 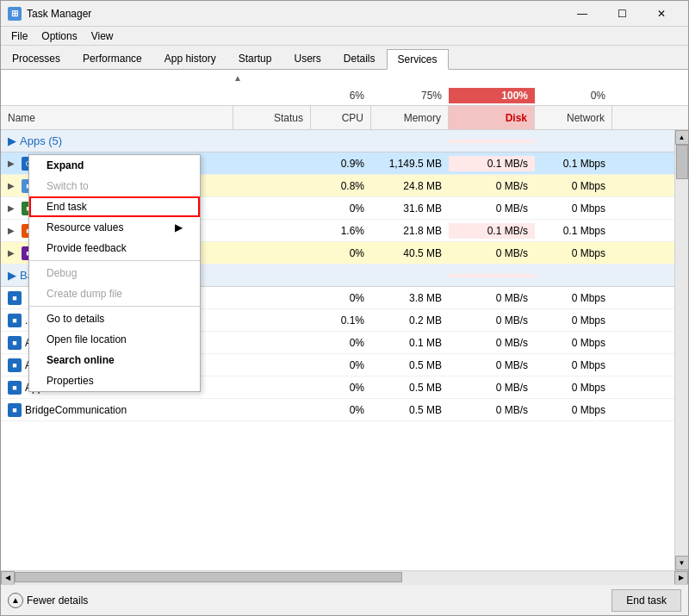 What do you see at coordinates (341, 231) in the screenshot?
I see `row4-cpu: 1.6%` at bounding box center [341, 231].